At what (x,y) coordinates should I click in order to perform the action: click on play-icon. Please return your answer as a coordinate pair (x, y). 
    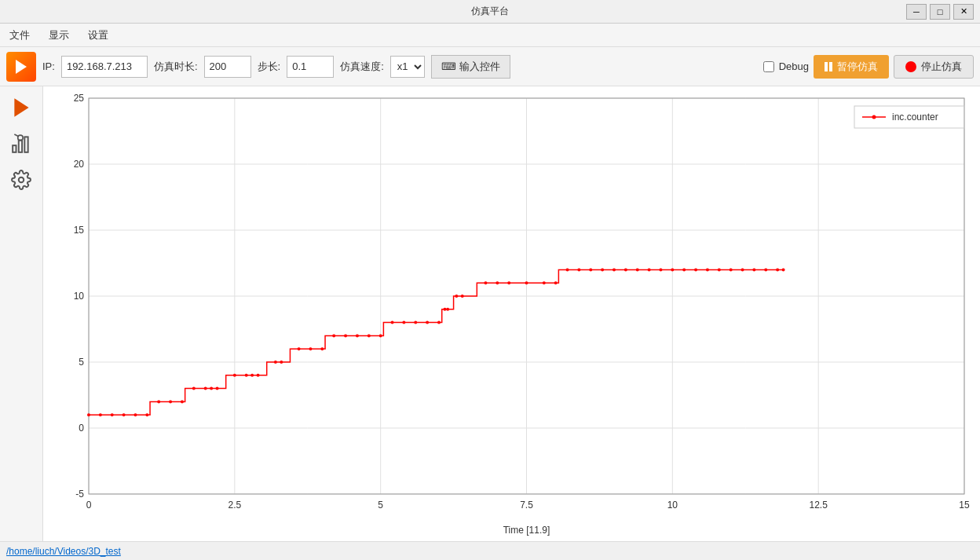
    Looking at the image, I should click on (21, 67).